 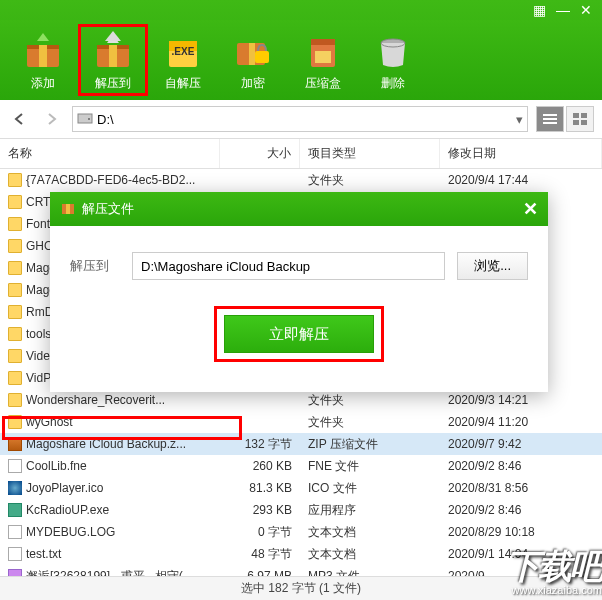 I want to click on file-row: Wondershare_Recoverit...文件夹2020/9/3 14:2…, so click(x=301, y=400).